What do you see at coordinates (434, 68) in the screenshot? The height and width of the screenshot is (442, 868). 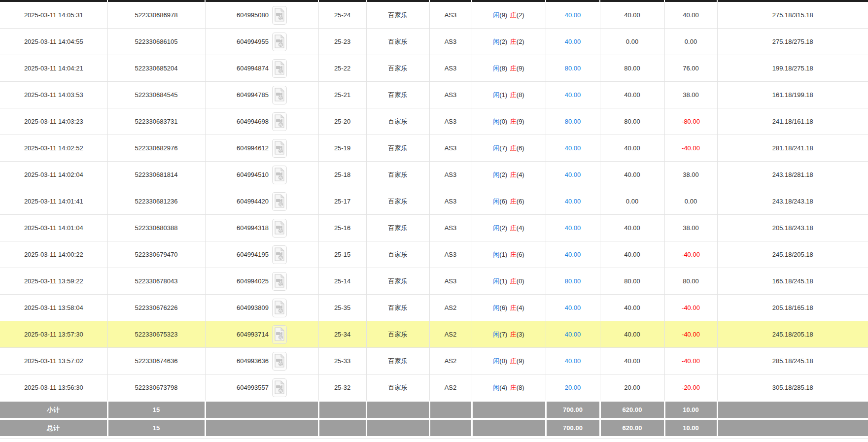 I see `table-row: 2025-03-11 14:04:21 522330685204 6049948…` at bounding box center [434, 68].